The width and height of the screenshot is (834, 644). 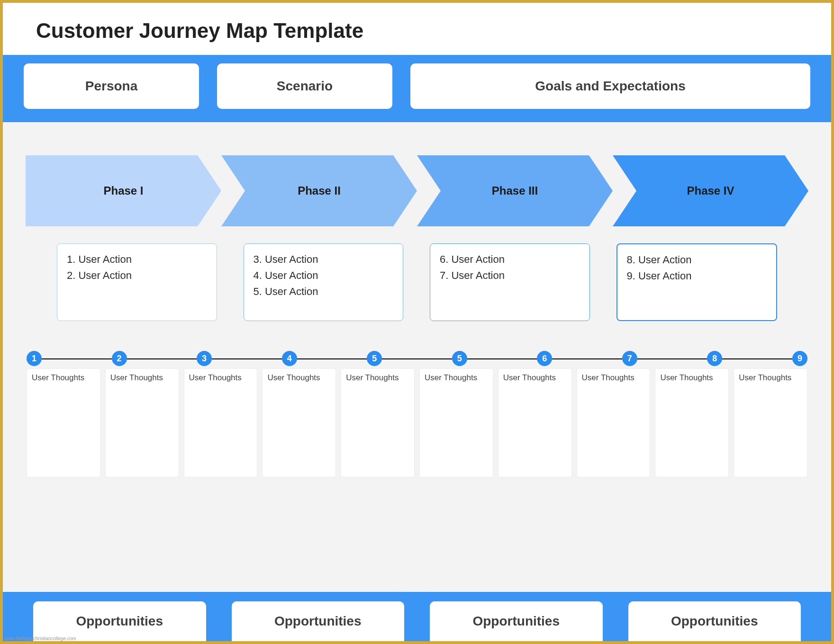 I want to click on page-title: Customer Journey Map Template, so click(x=417, y=31).